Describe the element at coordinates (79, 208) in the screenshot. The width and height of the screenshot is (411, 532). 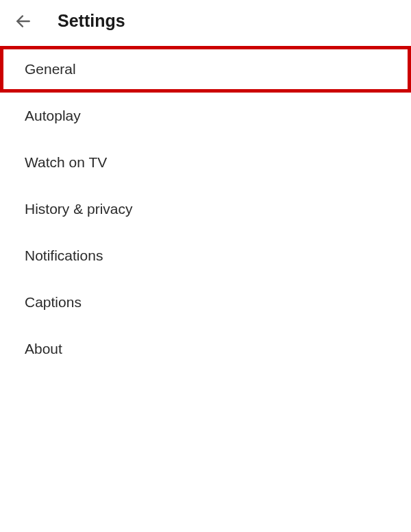
I see `list-item-label: History & privacy` at that location.